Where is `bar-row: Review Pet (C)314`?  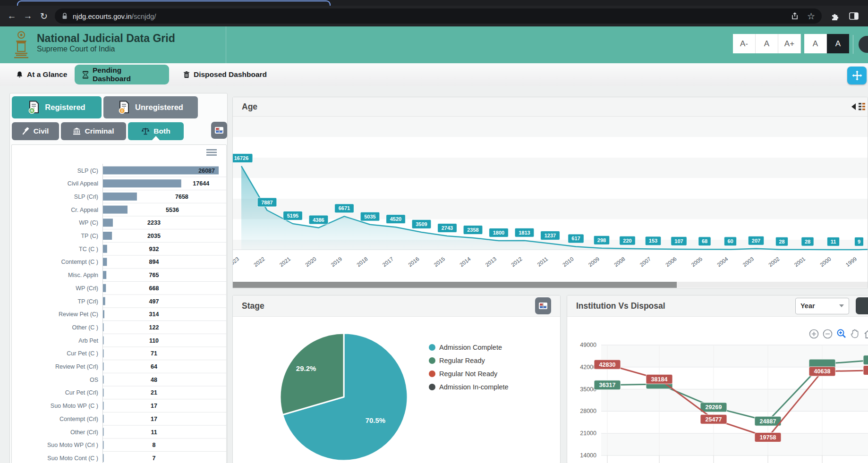 bar-row: Review Pet (C)314 is located at coordinates (143, 315).